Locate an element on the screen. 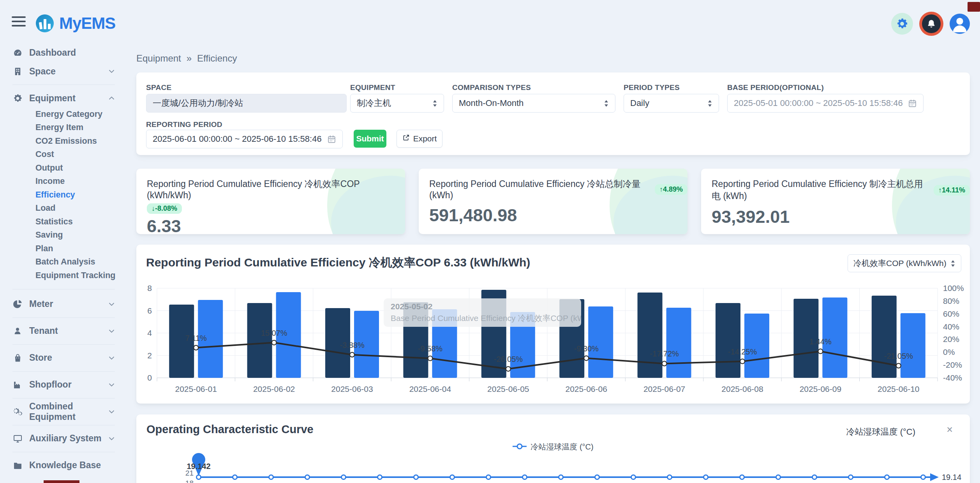  base-period-input: 2025-05-01 00:00:00 ~ 2025-05-10 15:58:4… is located at coordinates (825, 103).